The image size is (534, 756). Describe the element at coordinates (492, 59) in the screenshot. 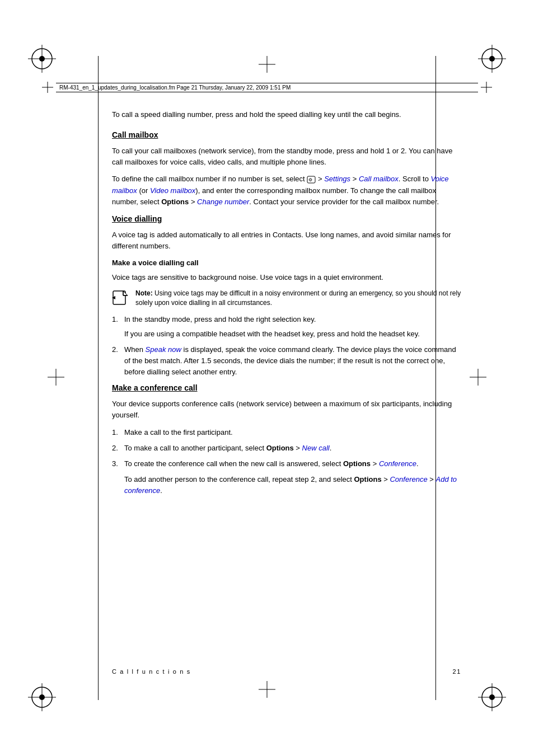

I see `corner-registration-tr` at that location.